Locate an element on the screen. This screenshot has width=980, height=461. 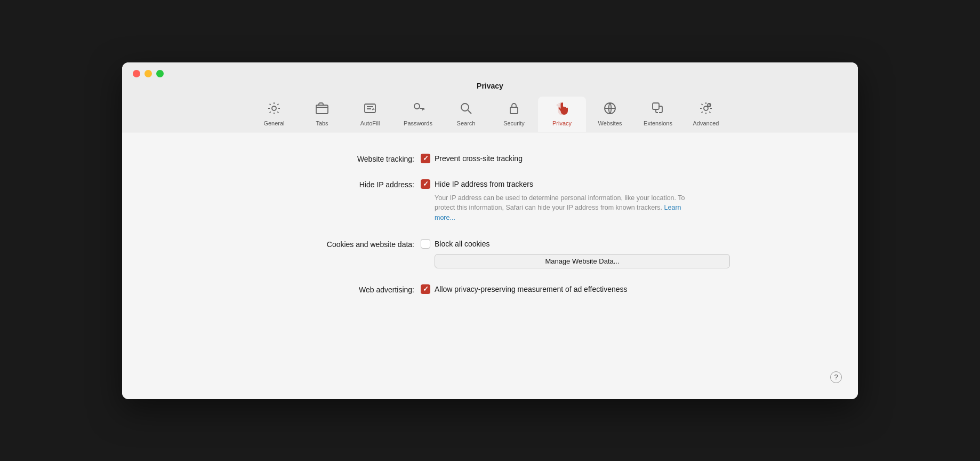
web-advertising-control: Allow privacy-preserving measurement of … is located at coordinates (575, 289).